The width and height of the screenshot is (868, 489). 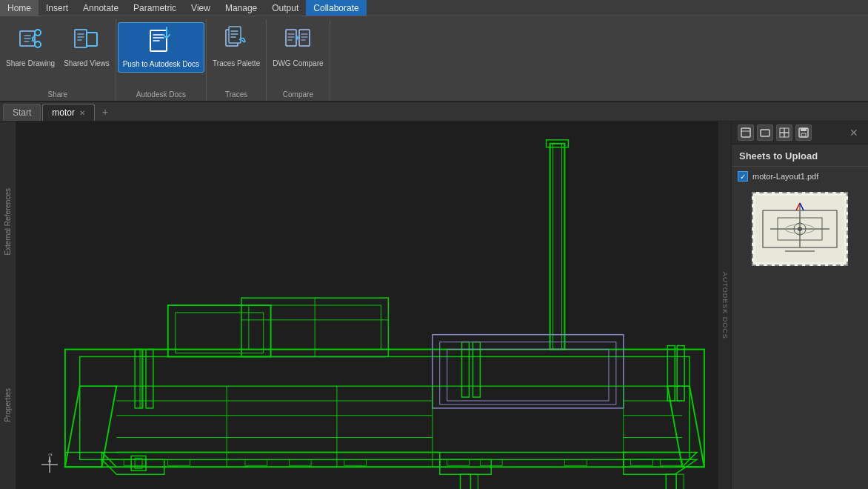 What do you see at coordinates (22, 113) in the screenshot?
I see `tab-start: Start` at bounding box center [22, 113].